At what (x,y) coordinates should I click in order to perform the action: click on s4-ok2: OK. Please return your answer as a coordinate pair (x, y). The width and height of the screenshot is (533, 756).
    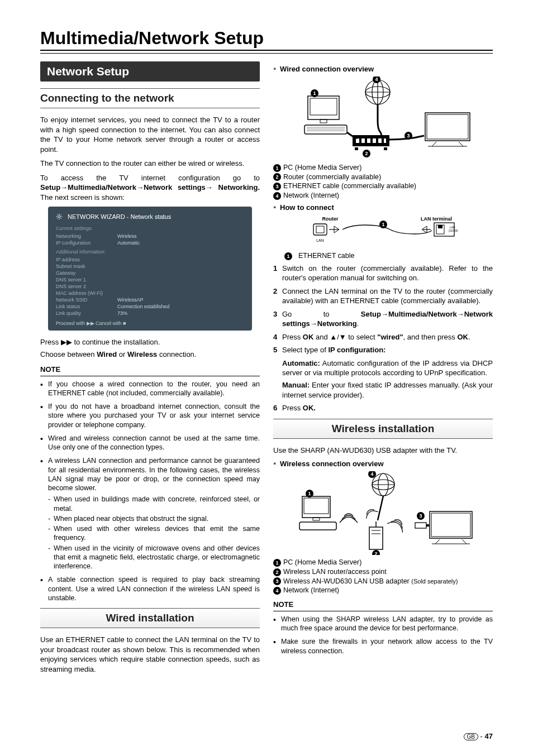
    Looking at the image, I should click on (463, 337).